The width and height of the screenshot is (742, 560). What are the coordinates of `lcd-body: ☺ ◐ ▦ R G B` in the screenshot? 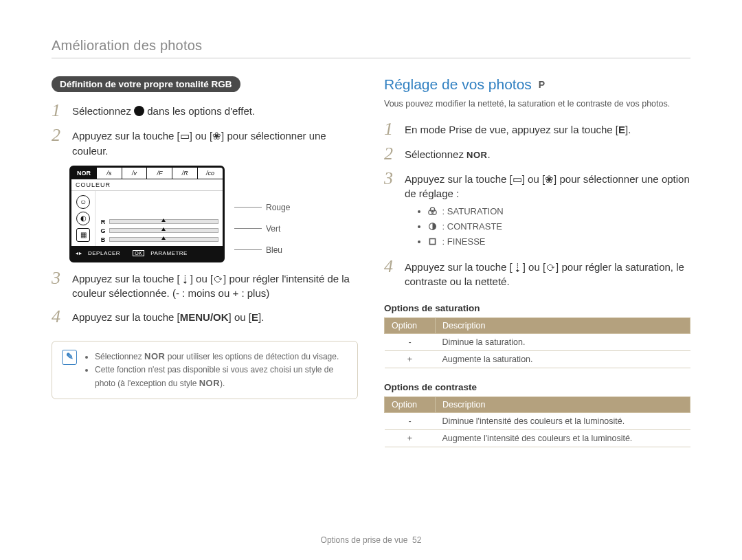 It's located at (147, 219).